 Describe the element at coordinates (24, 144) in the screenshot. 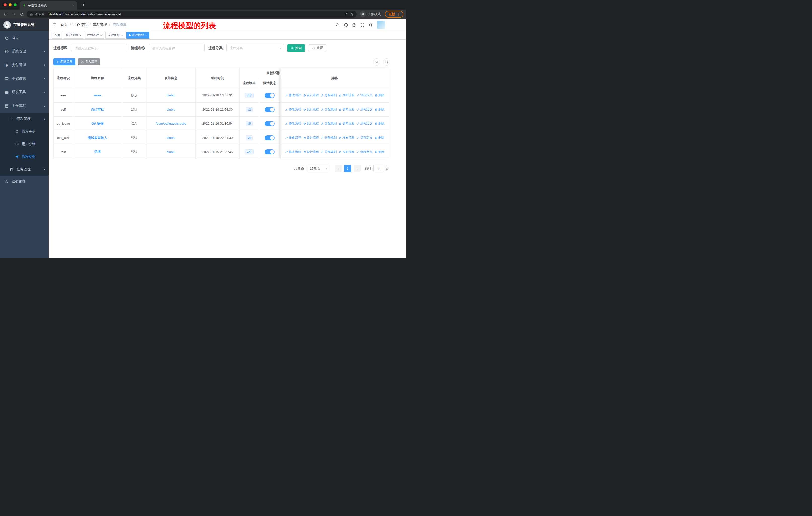

I see `sidebar-item-user-group: 用户分组` at that location.